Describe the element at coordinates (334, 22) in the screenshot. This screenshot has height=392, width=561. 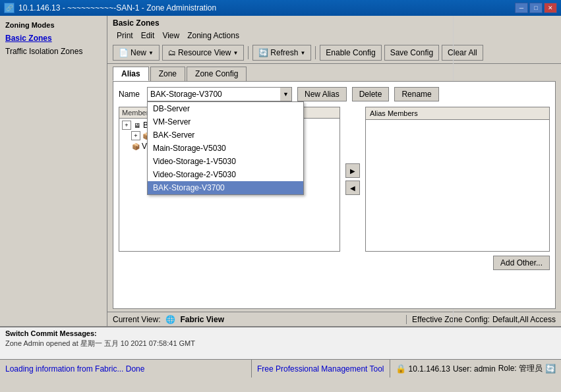
I see `section-header: Basic Zones` at that location.